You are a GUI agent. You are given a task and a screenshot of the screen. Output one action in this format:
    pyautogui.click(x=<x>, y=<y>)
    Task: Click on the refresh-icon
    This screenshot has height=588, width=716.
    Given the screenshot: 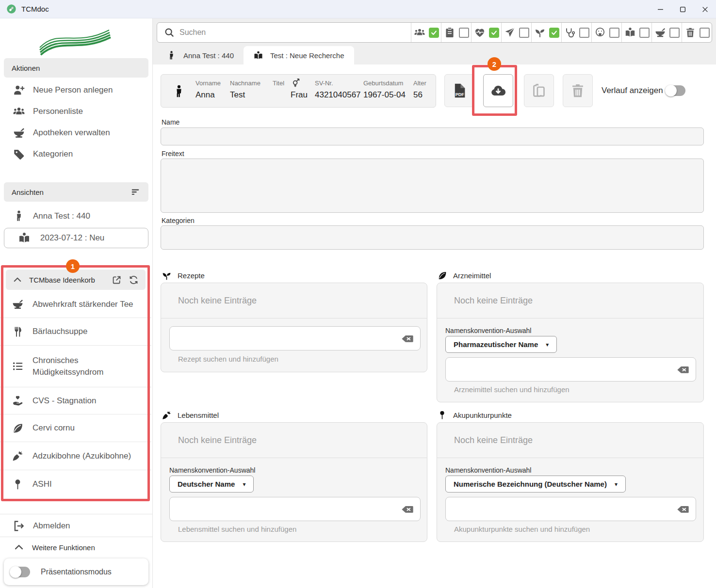 What is the action you would take?
    pyautogui.click(x=134, y=280)
    